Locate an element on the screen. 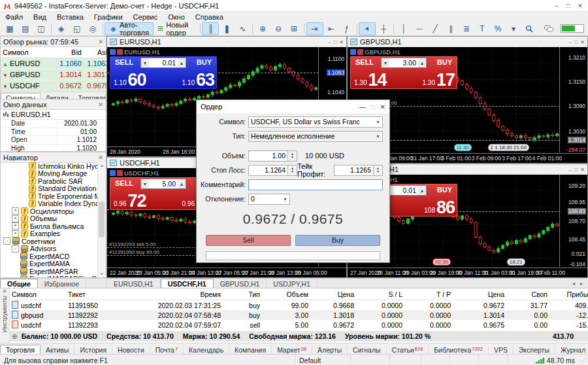 The image size is (588, 365). dialog-maximize-button: □ is located at coordinates (373, 107).